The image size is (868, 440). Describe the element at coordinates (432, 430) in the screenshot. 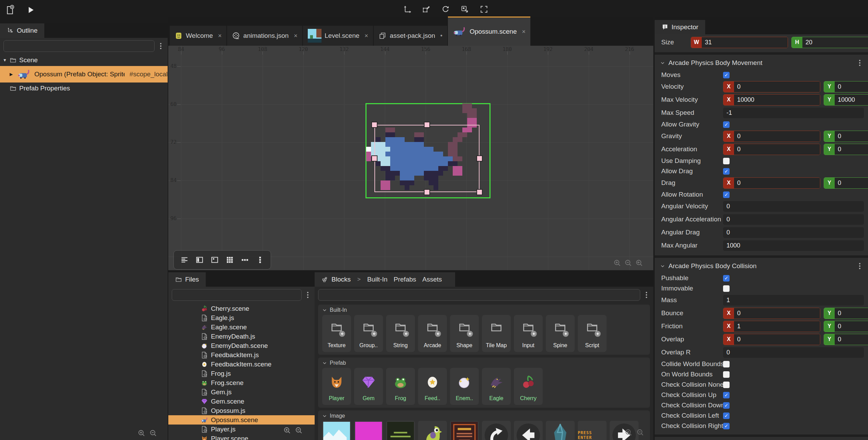

I see `image-block-dino` at that location.